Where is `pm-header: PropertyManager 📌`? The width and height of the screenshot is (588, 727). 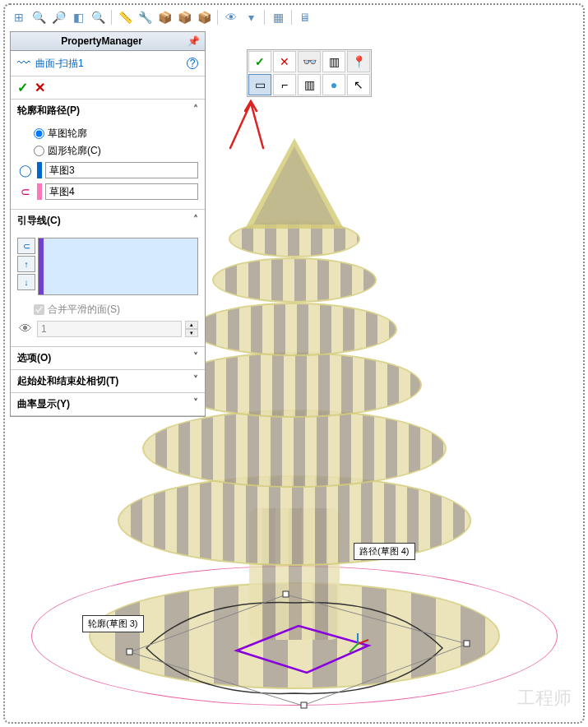
pm-header: PropertyManager 📌 is located at coordinates (108, 41).